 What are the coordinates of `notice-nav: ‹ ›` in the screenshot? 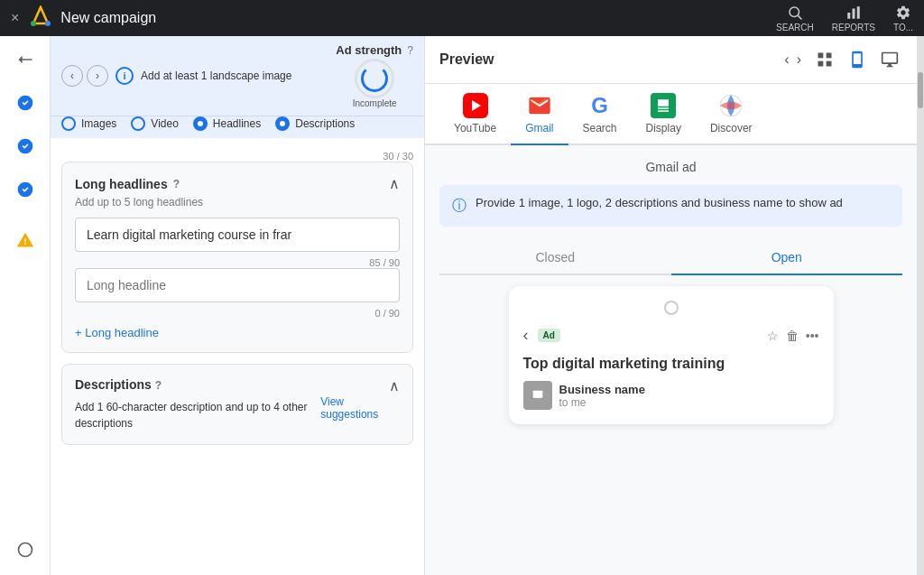 It's located at (85, 76).